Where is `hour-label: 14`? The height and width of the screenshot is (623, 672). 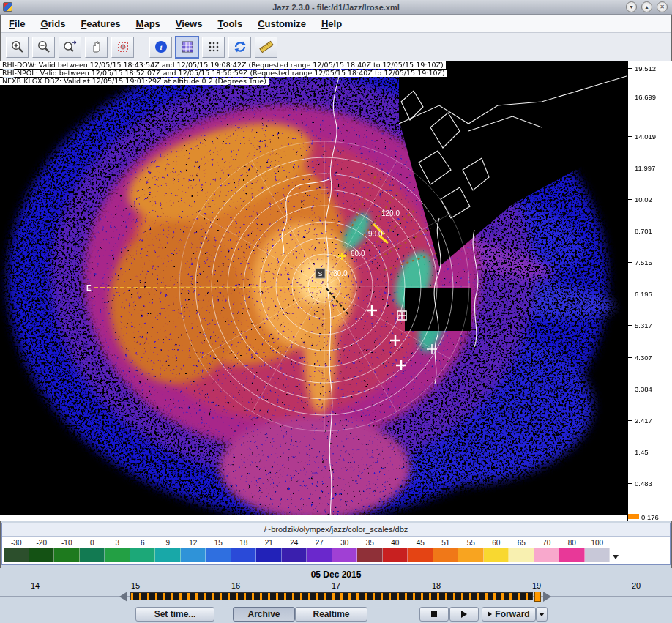
hour-label: 14 is located at coordinates (35, 586).